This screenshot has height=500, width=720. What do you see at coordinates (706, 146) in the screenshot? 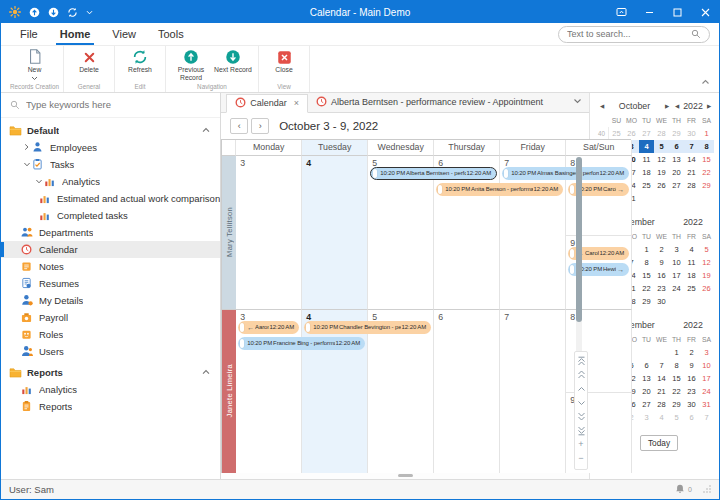
I see `calendar-day: 8` at bounding box center [706, 146].